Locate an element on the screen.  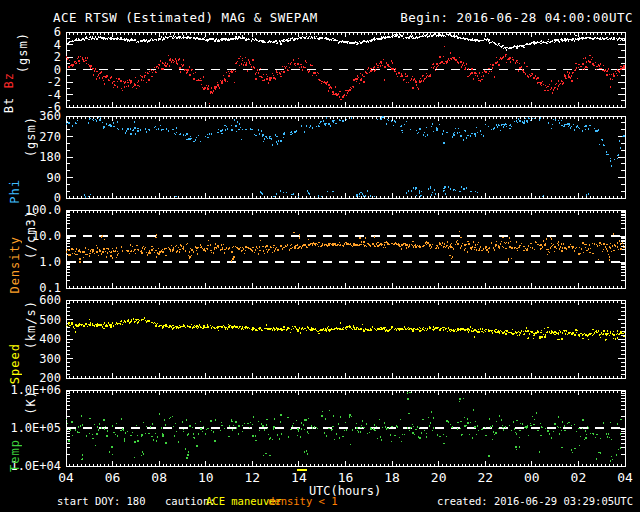
y-tick-label: 1.0E+05 is located at coordinates (30, 428).